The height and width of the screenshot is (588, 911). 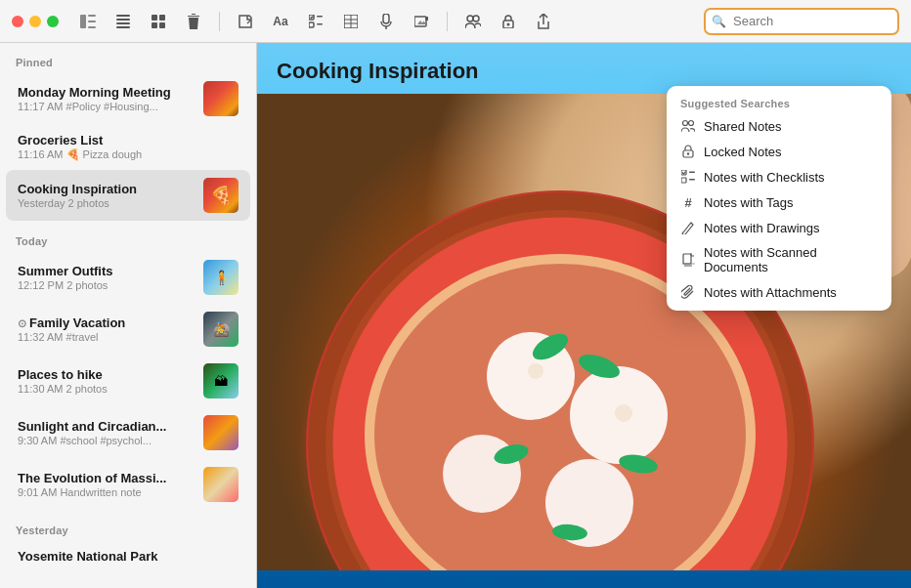 What do you see at coordinates (123, 21) in the screenshot?
I see `list-view-button` at bounding box center [123, 21].